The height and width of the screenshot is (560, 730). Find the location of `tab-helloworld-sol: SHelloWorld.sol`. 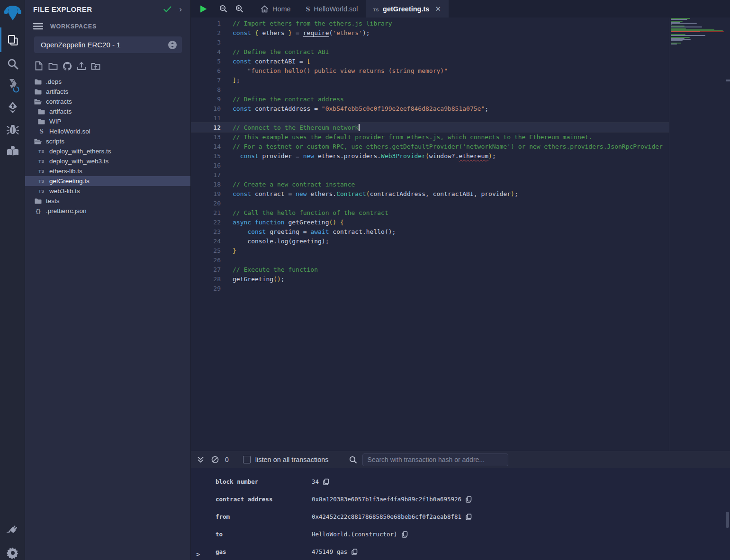

tab-helloworld-sol: SHelloWorld.sol is located at coordinates (332, 9).